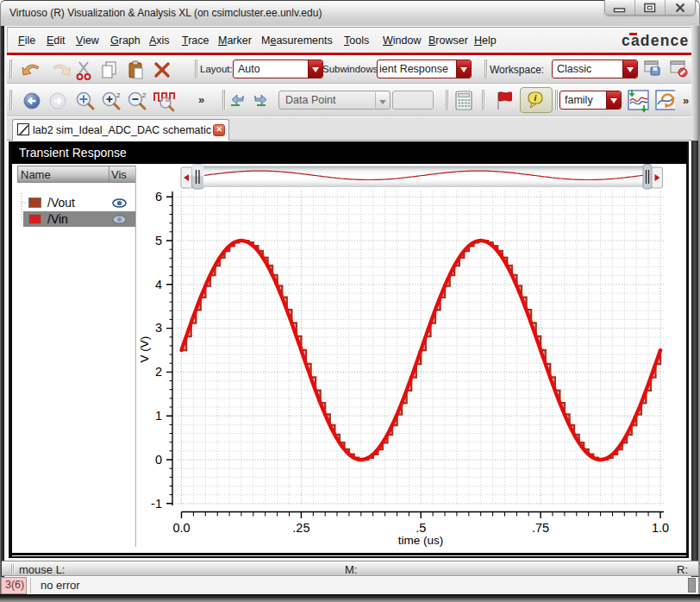 The width and height of the screenshot is (700, 602). Describe the element at coordinates (159, 285) in the screenshot. I see `svg-text: 4` at that location.